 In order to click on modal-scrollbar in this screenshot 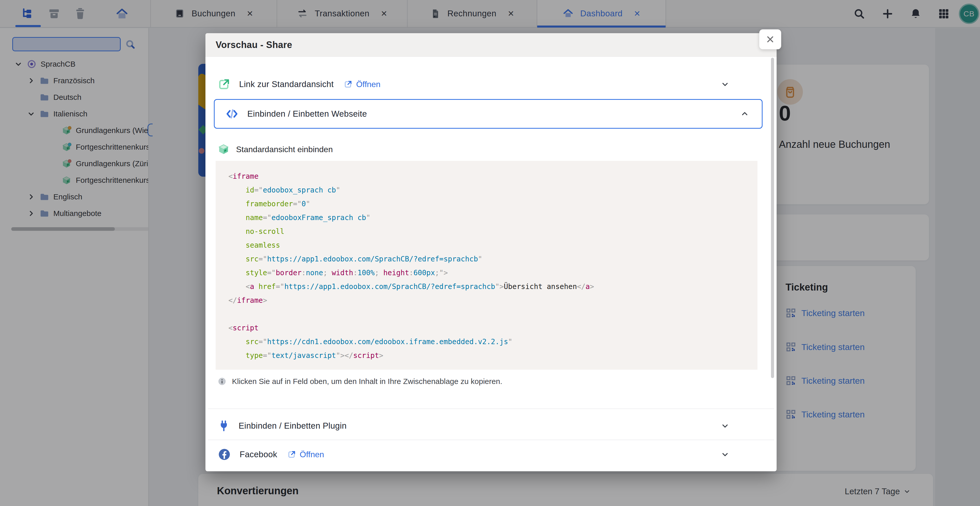, I will do `click(773, 218)`.